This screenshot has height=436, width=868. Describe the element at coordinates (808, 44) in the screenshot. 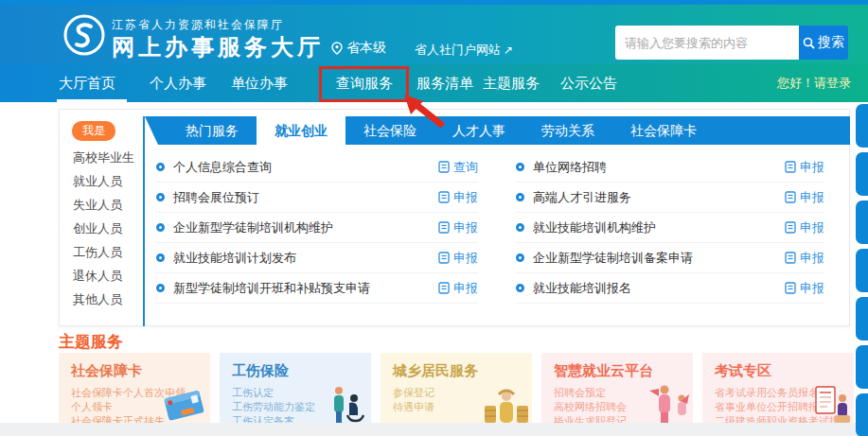

I see `search-icon` at that location.